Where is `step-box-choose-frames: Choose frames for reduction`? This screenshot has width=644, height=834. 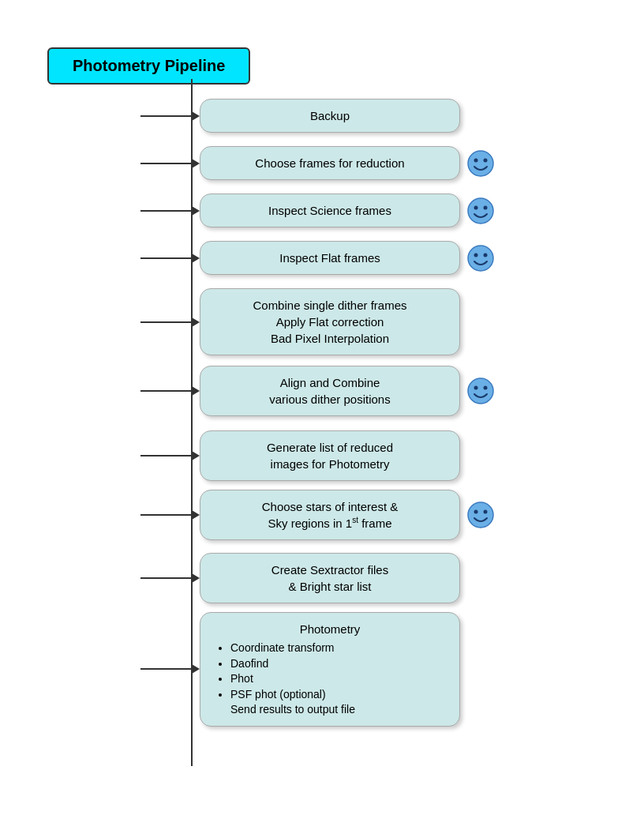
step-box-choose-frames: Choose frames for reduction is located at coordinates (330, 163).